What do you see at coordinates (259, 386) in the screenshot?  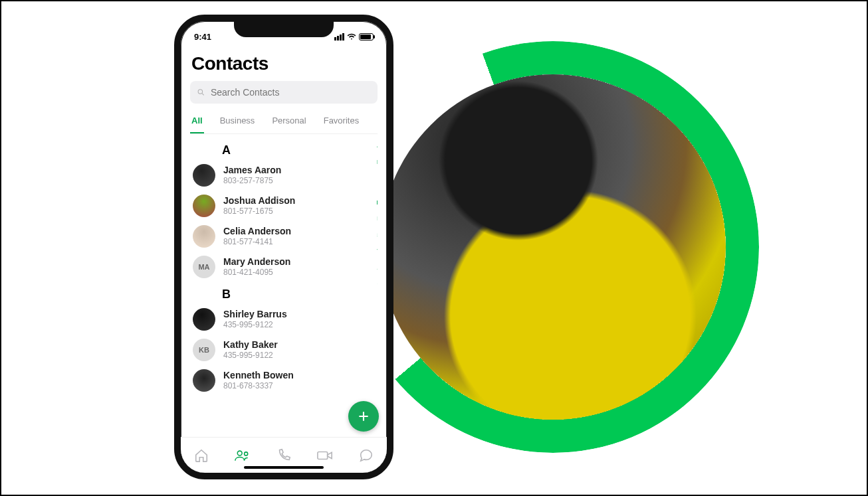 I see `contact-phone: 801-678-3337` at bounding box center [259, 386].